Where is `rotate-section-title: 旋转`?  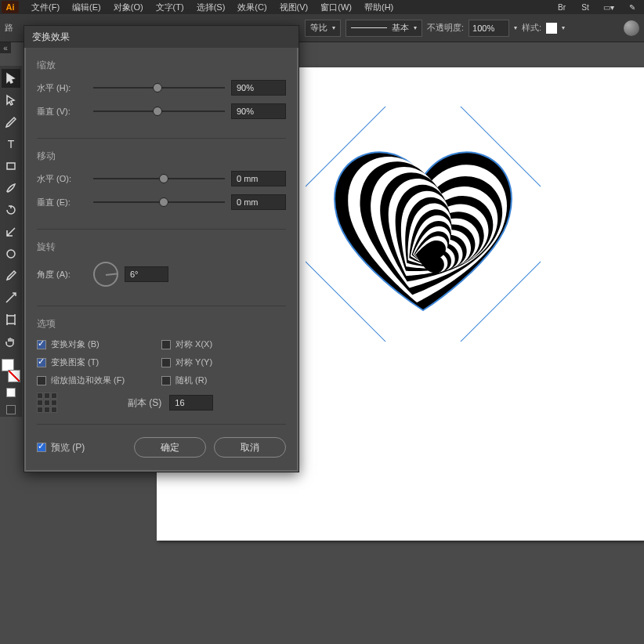 rotate-section-title: 旋转 is located at coordinates (161, 248).